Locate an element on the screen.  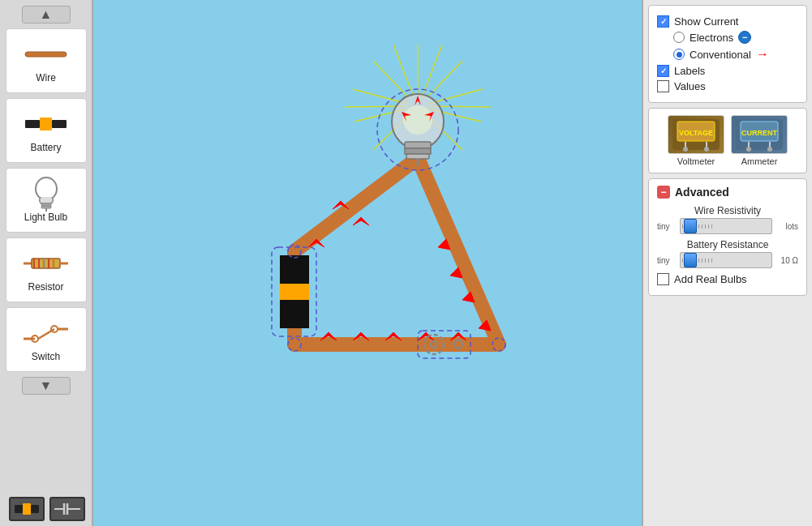
wire-resistivity-track is located at coordinates (726, 226).